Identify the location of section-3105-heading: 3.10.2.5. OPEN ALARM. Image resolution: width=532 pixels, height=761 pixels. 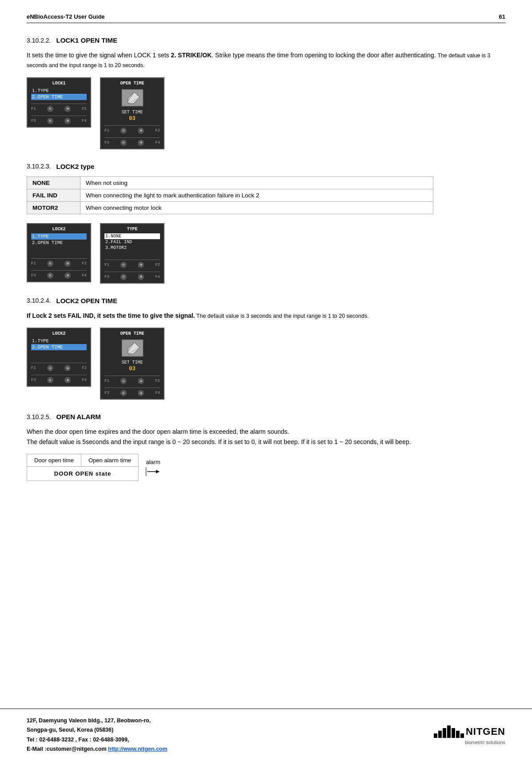
(266, 417).